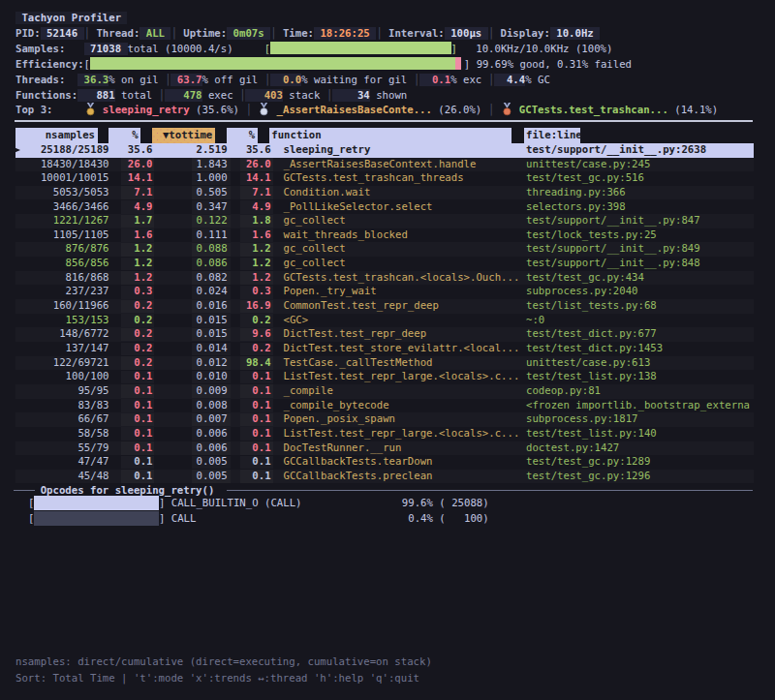 Image resolution: width=775 pixels, height=700 pixels. What do you see at coordinates (385, 292) in the screenshot?
I see `table-row: 237/2370.30.0240.3Popen._try_waitsubproc…` at bounding box center [385, 292].